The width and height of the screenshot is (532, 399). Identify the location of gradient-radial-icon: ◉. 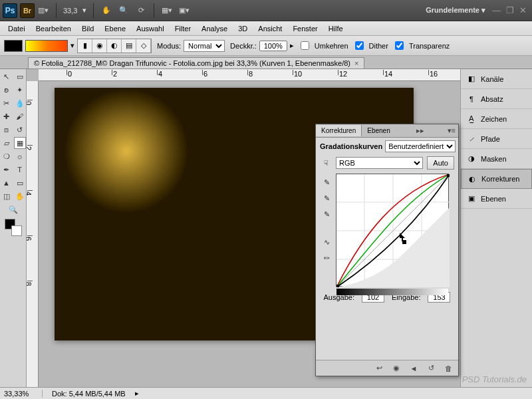
(100, 46).